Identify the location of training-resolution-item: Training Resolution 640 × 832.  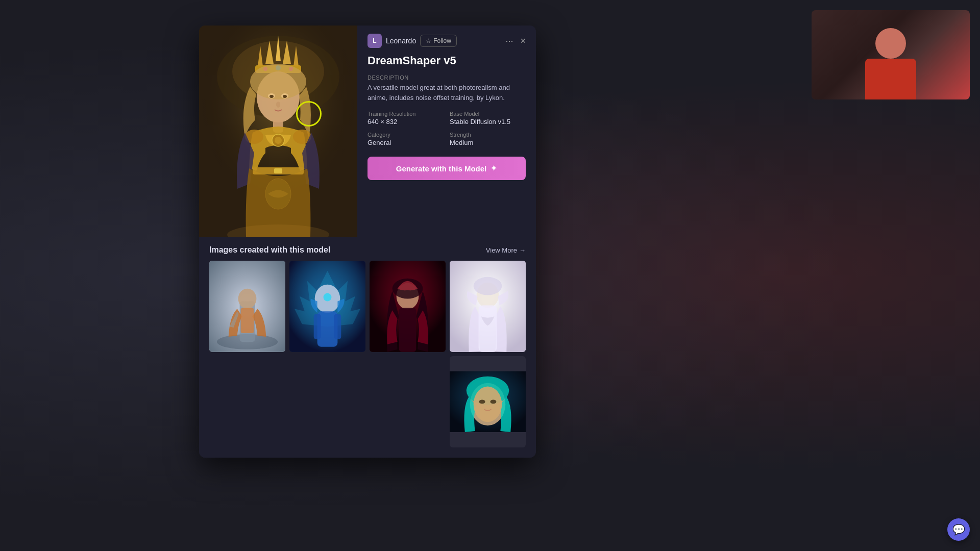
(405, 118).